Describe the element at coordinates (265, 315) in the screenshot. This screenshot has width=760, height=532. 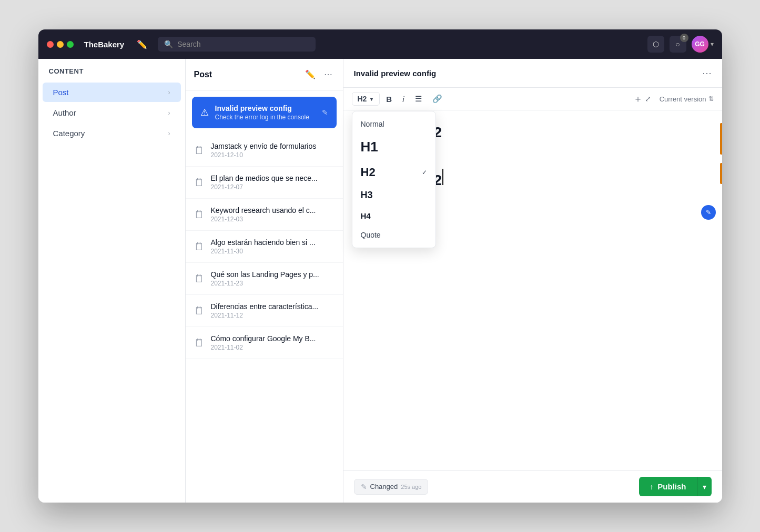
I see `post-item-date: 2021-11-12` at that location.